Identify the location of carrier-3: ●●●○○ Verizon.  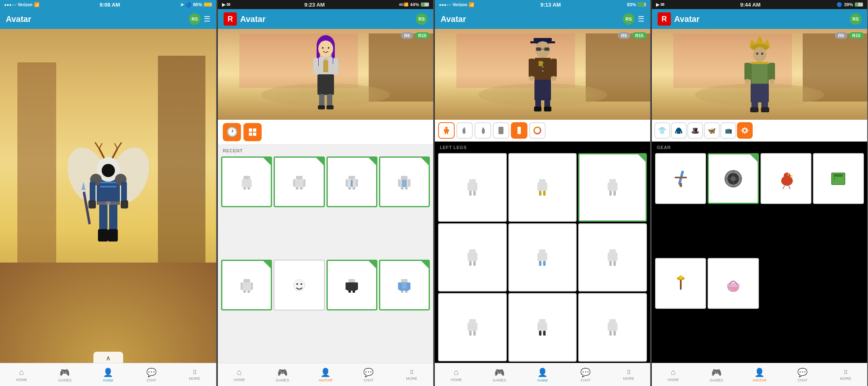
(453, 5).